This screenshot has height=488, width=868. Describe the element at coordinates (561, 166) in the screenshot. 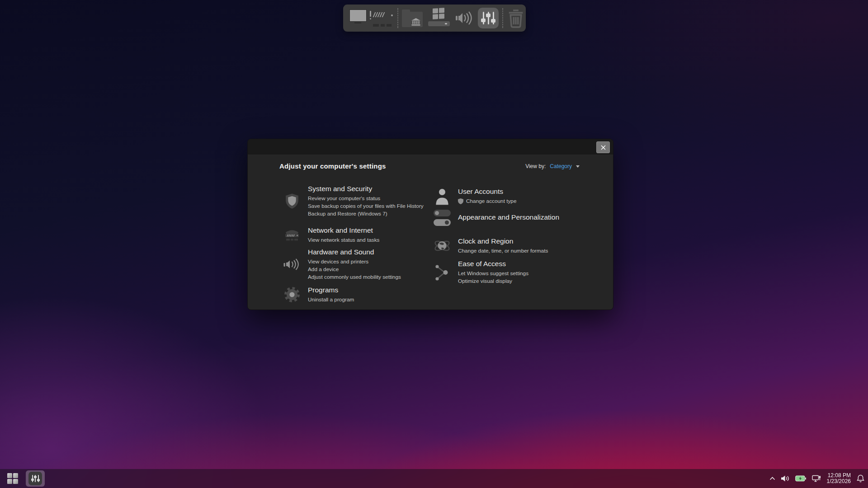

I see `view-by-dropdown: Category` at that location.